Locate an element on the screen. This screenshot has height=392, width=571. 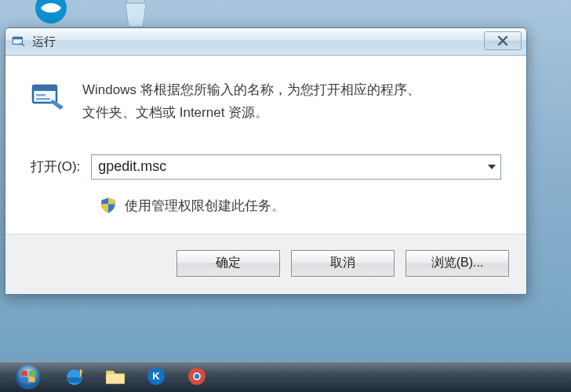
close-button is located at coordinates (503, 41).